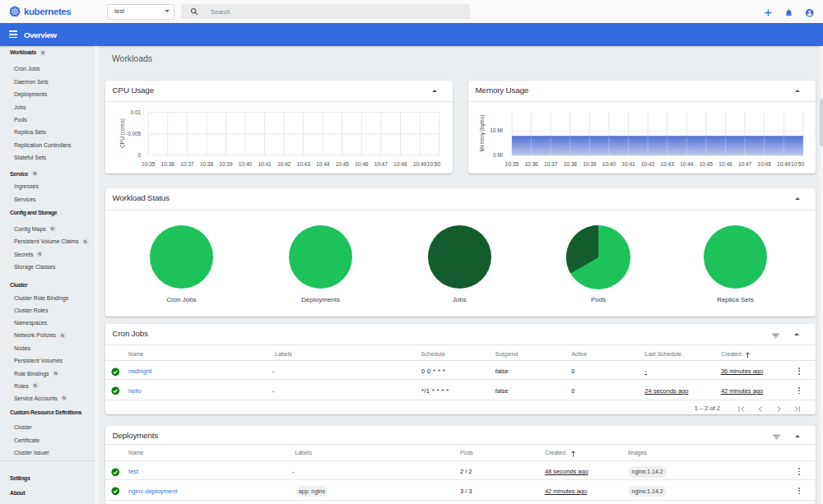 The height and width of the screenshot is (504, 823). I want to click on svg-text: 10 Mi, so click(497, 130).